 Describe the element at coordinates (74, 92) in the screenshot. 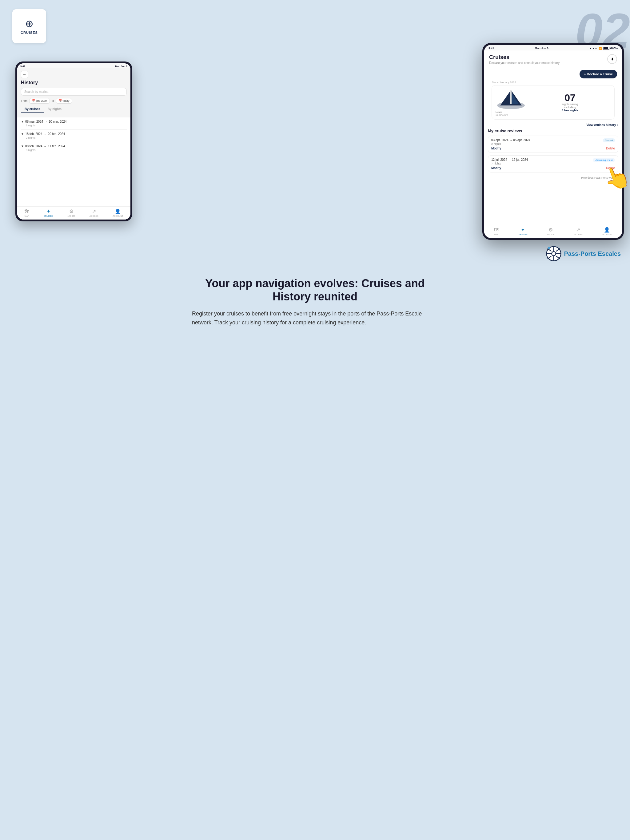

I see `search-marina-input: Search by marina` at that location.